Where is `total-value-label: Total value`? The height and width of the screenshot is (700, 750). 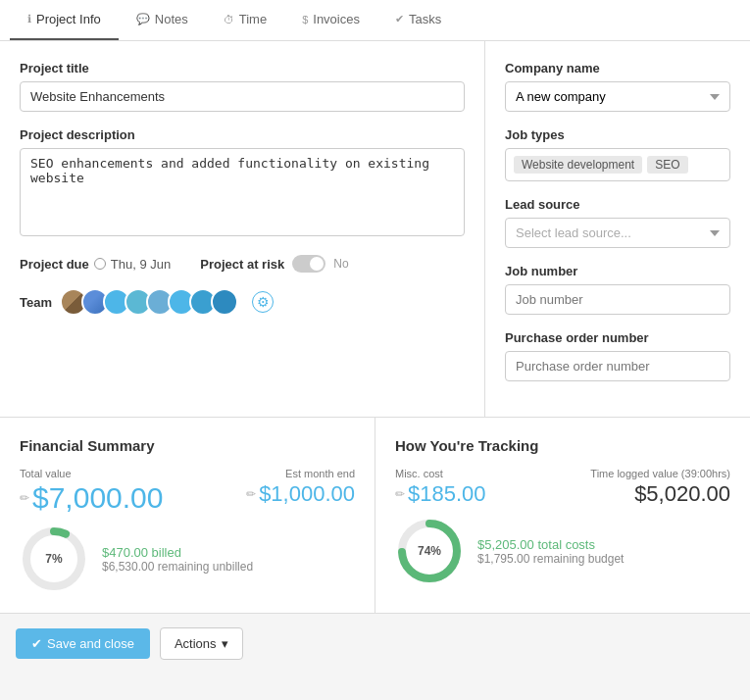 total-value-label: Total value is located at coordinates (91, 474).